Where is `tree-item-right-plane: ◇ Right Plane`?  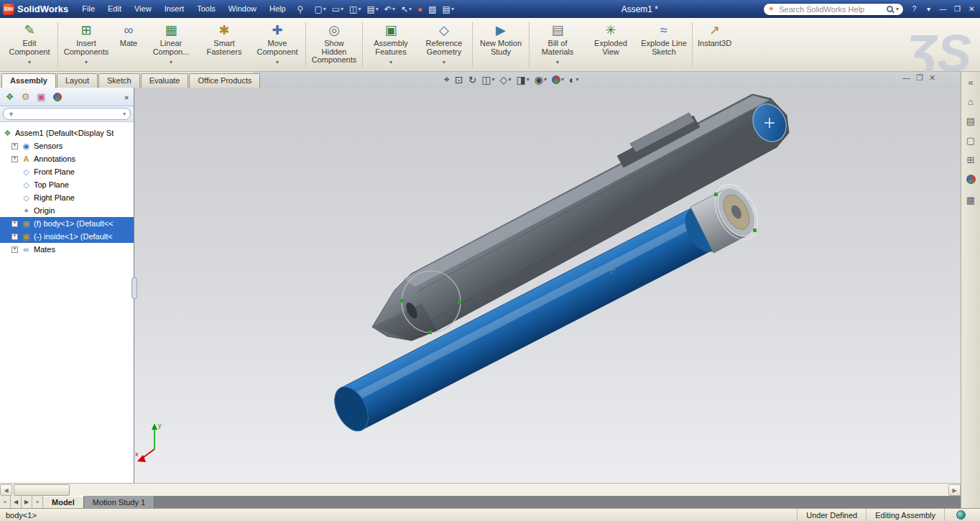 tree-item-right-plane: ◇ Right Plane is located at coordinates (67, 198).